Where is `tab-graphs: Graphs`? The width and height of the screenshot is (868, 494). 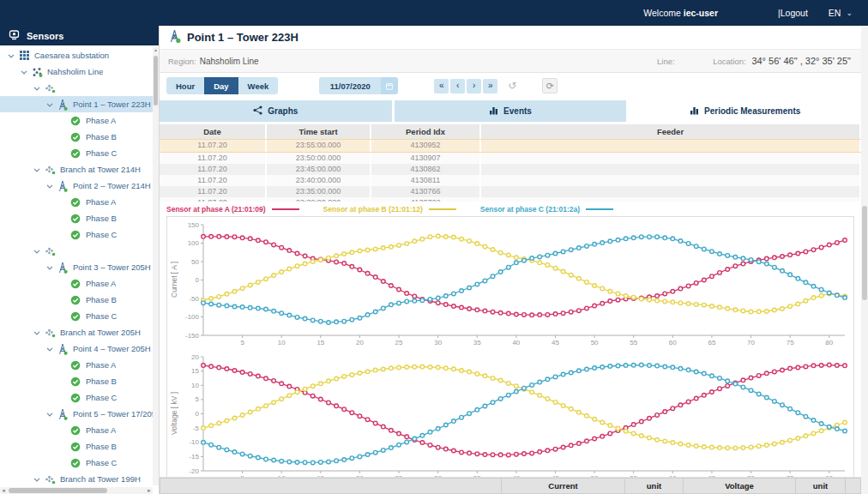
tab-graphs: Graphs is located at coordinates (276, 111).